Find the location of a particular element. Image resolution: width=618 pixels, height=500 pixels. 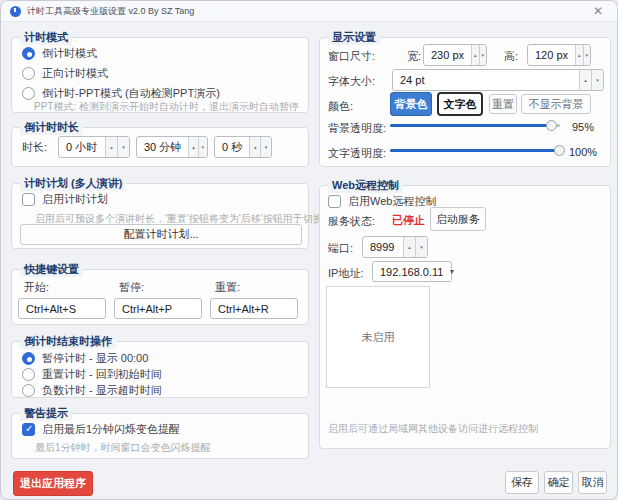

dropdown-arrow-icon: ▼ is located at coordinates (452, 272).